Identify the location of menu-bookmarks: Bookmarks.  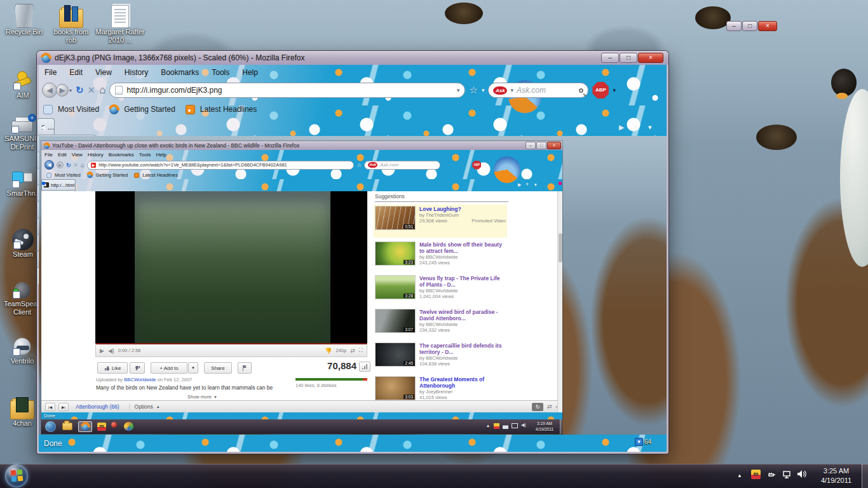
(180, 72).